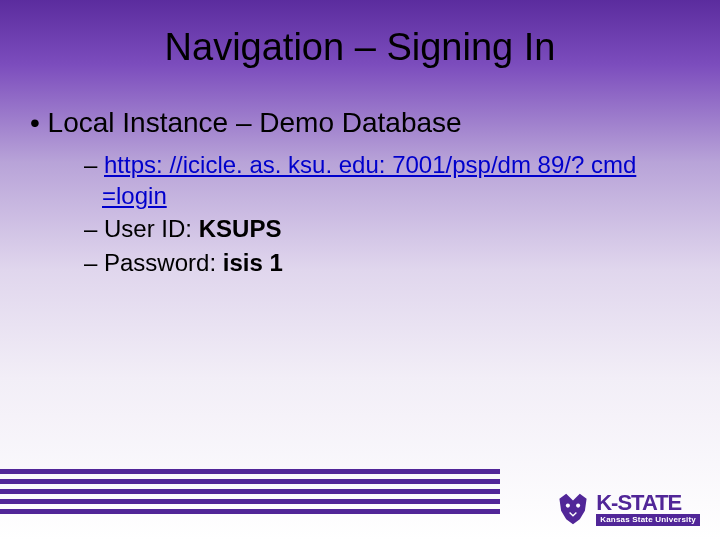 The image size is (720, 540). Describe the element at coordinates (369, 180) in the screenshot. I see `login-url-link: https: //icicle. as. ksu. edu: 7001/psp/…` at that location.